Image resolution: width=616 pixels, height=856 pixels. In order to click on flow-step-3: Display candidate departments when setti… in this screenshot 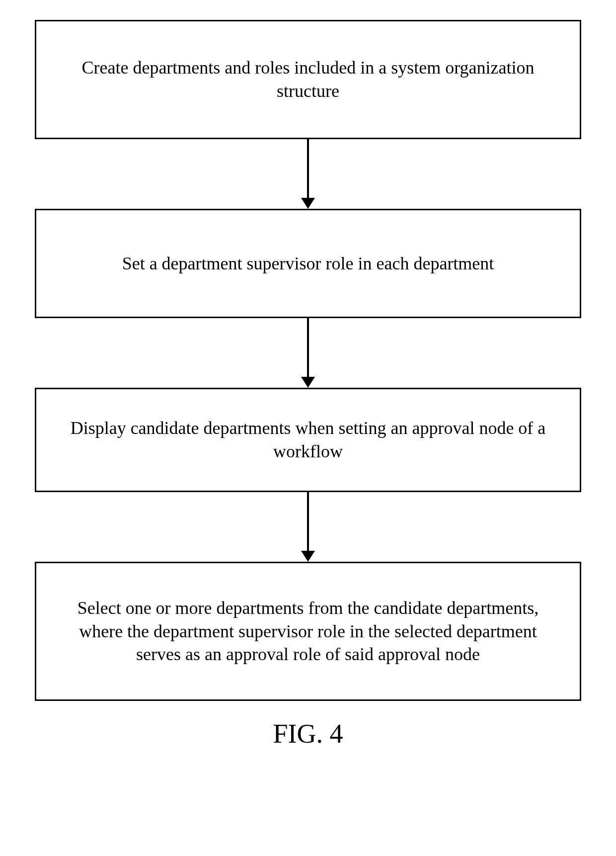, I will do `click(308, 440)`.